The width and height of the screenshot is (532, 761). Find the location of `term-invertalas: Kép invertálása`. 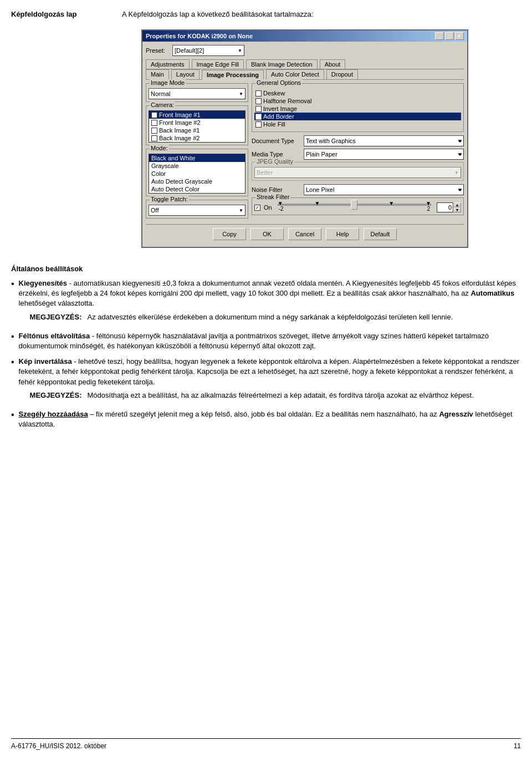

term-invertalas: Kép invertálása is located at coordinates (45, 362).